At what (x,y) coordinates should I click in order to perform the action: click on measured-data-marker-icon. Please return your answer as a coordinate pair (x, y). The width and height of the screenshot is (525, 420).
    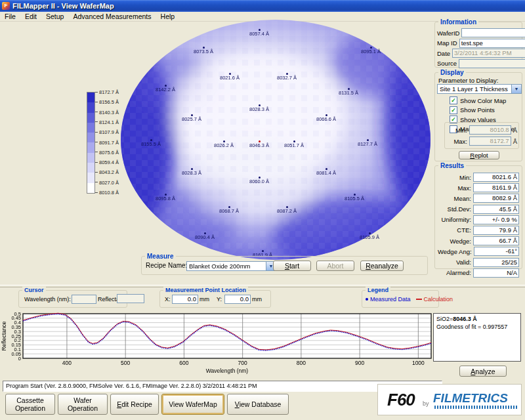
    Looking at the image, I should click on (367, 299).